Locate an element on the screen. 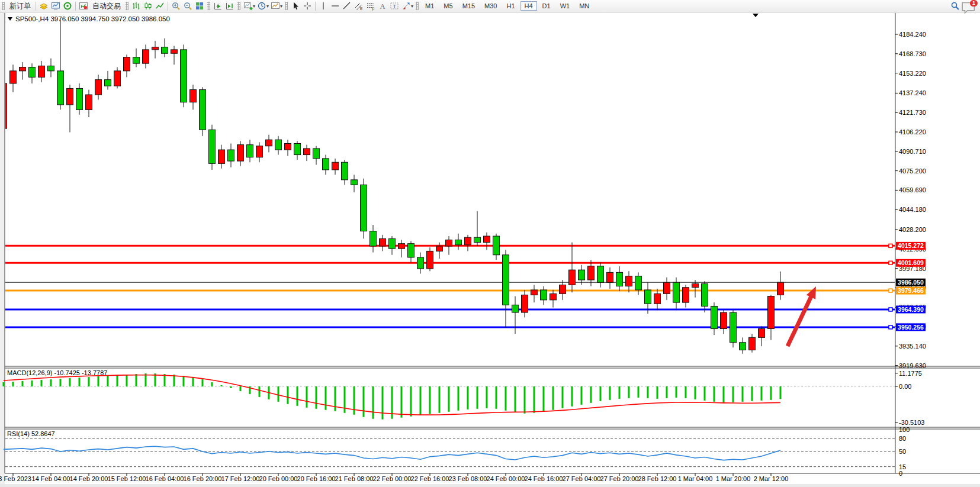 The image size is (980, 487). timeframe-button-d1: D1 is located at coordinates (547, 6).